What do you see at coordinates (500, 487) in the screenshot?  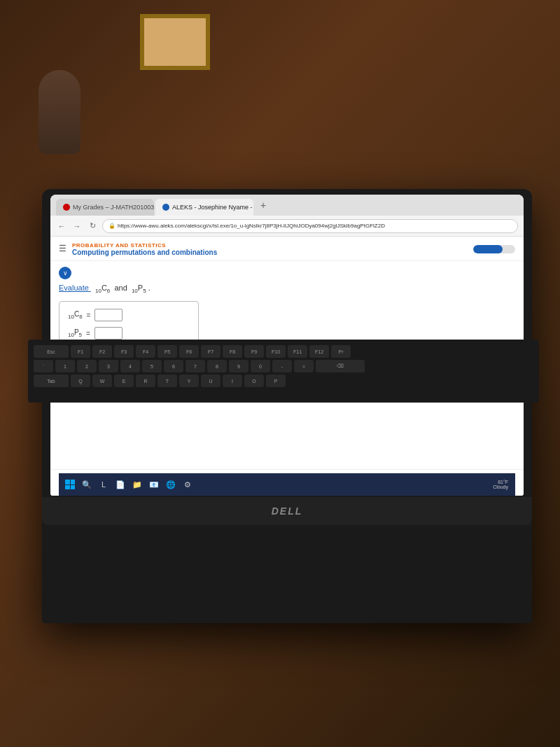 I see `weather-condition: Cloudy` at bounding box center [500, 487].